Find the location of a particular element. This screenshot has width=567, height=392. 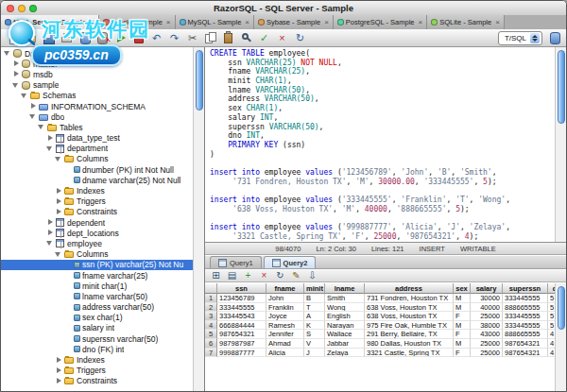

export-results-icon: ⇩ is located at coordinates (312, 276).